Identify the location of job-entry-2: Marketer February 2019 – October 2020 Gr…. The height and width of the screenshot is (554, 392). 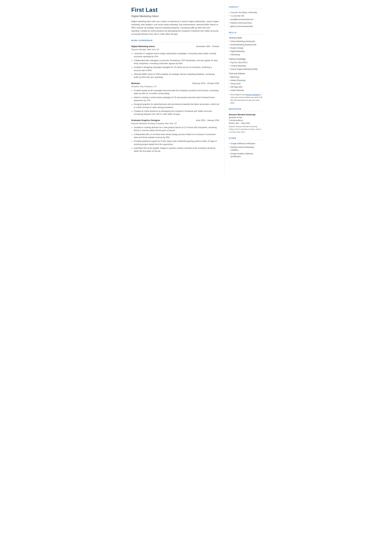
(175, 99).